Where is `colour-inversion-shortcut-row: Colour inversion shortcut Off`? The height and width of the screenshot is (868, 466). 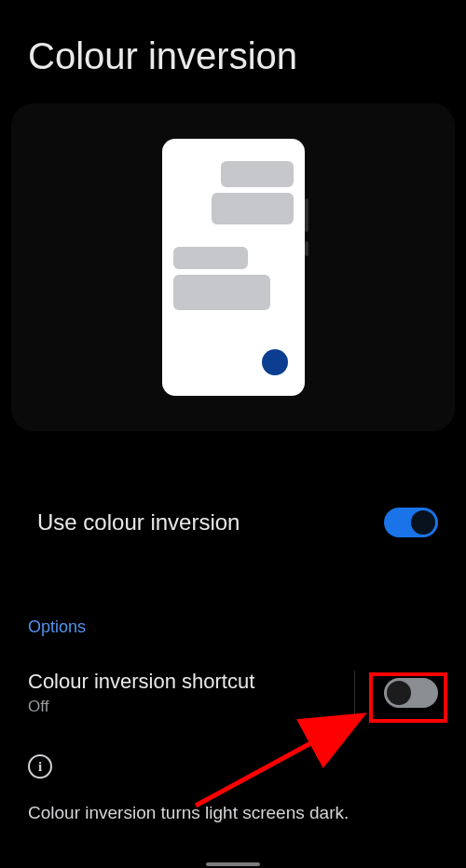 colour-inversion-shortcut-row: Colour inversion shortcut Off is located at coordinates (233, 693).